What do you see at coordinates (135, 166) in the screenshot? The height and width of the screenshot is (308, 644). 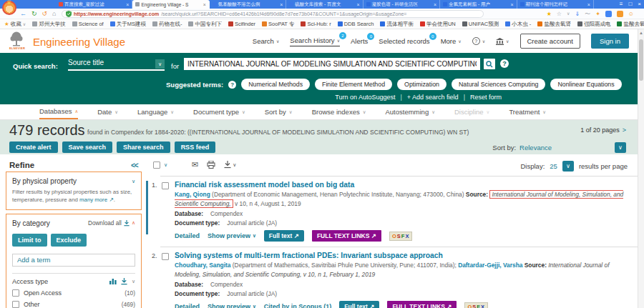 I see `collapse-sidebar-button: <<` at bounding box center [135, 166].